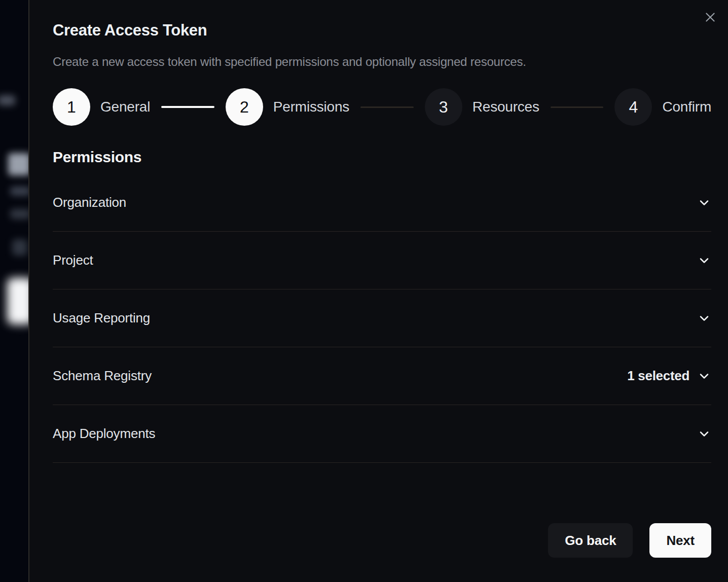  Describe the element at coordinates (482, 107) in the screenshot. I see `step-resources: 3 Resources` at that location.